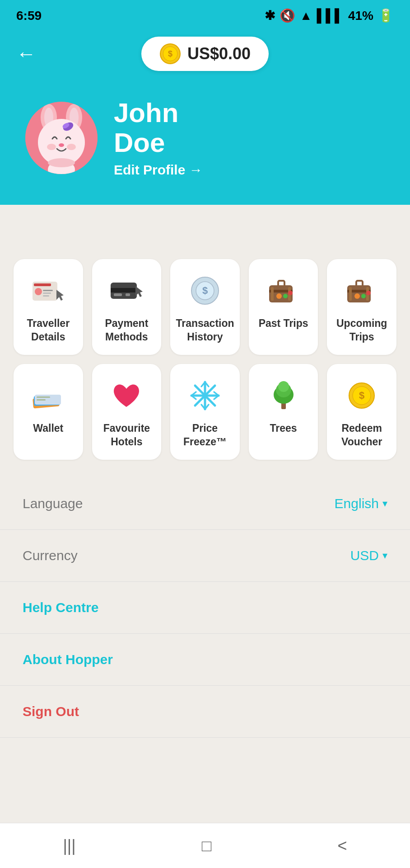 The image size is (410, 868). What do you see at coordinates (362, 330) in the screenshot?
I see `upcoming-trips-label: Upcoming Trips` at bounding box center [362, 330].